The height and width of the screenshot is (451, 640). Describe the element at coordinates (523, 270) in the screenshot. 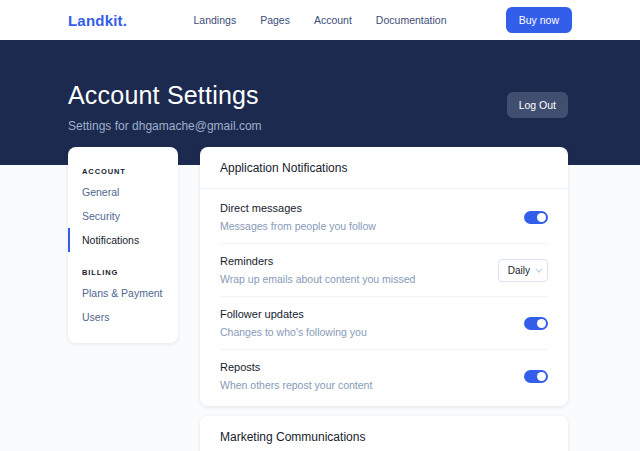

I see `reminders-frequency-select: Daily` at that location.